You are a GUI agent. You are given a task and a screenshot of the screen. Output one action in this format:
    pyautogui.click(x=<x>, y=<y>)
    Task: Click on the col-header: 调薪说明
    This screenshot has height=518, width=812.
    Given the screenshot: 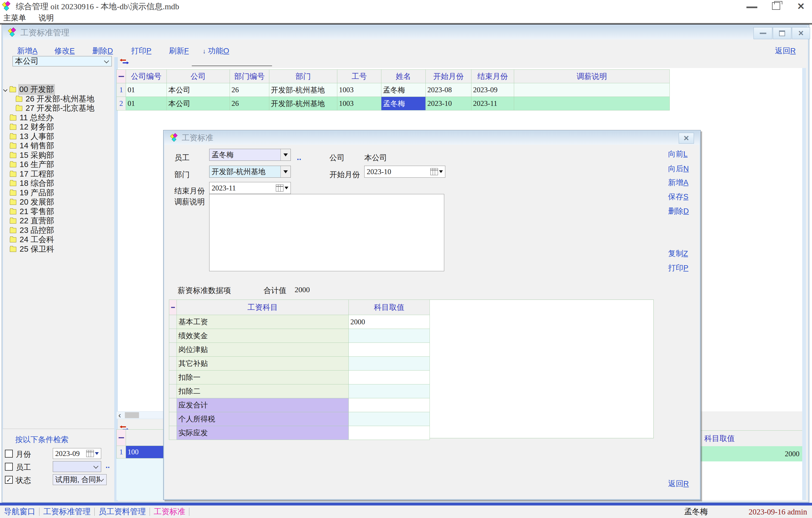 What is the action you would take?
    pyautogui.click(x=592, y=77)
    